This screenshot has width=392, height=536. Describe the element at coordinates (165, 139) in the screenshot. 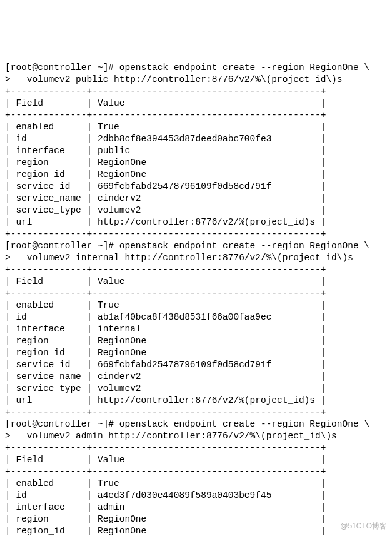

I see `table-row: | id | 2dbb8cf8e394453d87deed0abc700fe3 …` at that location.